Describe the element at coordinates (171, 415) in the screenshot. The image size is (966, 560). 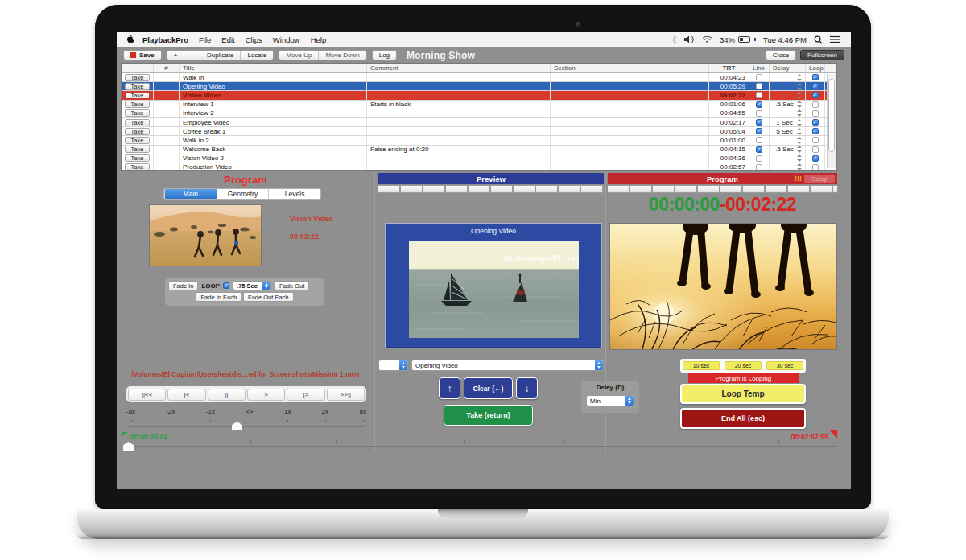
I see `speed-label: -2x` at that location.